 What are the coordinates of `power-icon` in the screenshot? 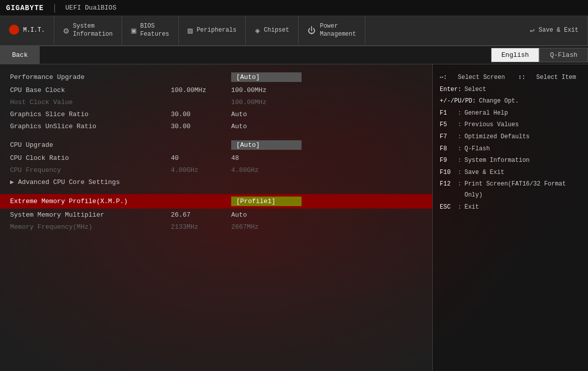 It's located at (312, 31).